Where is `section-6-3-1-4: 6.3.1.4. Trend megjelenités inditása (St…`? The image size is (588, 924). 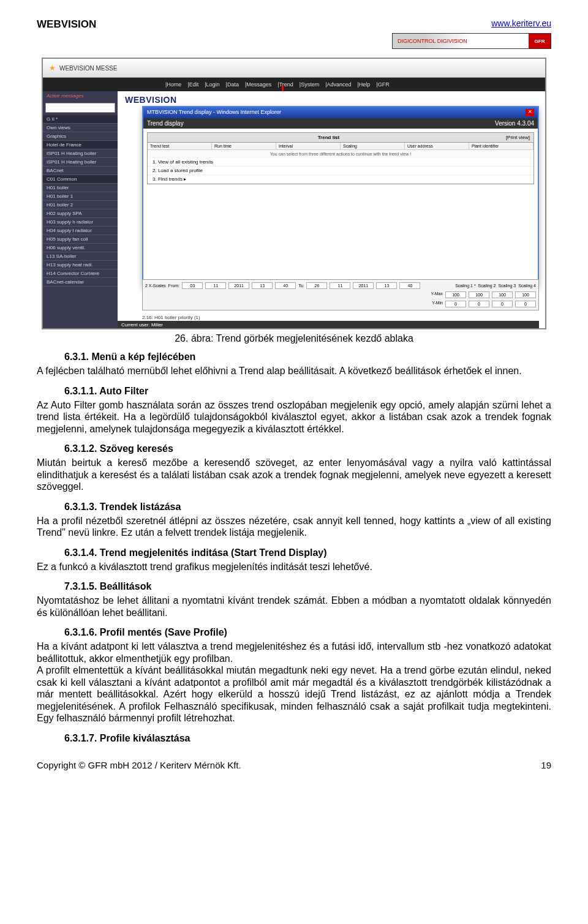 section-6-3-1-4: 6.3.1.4. Trend megjelenités inditása (St… is located at coordinates (307, 553).